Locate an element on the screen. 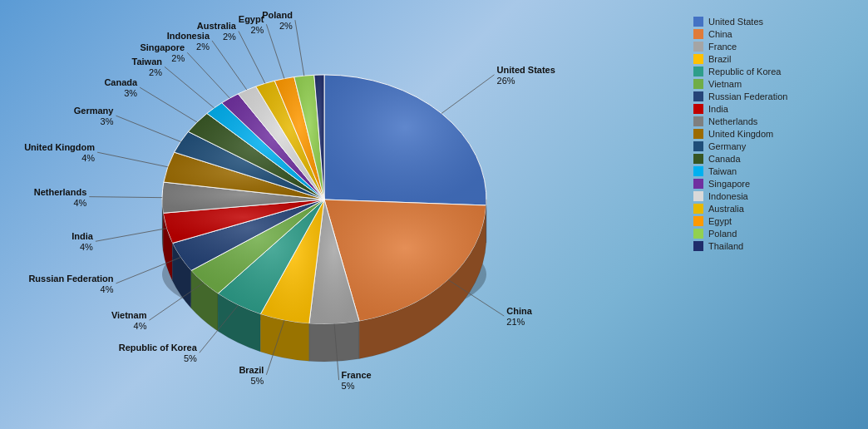  svg-text: United States is located at coordinates (526, 70).